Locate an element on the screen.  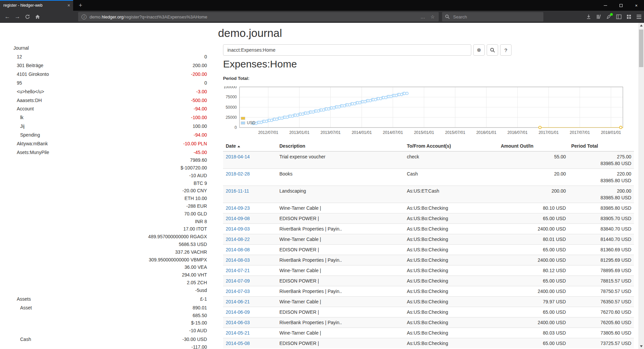
transaction-date-link: 2014-08-22 is located at coordinates (238, 239).